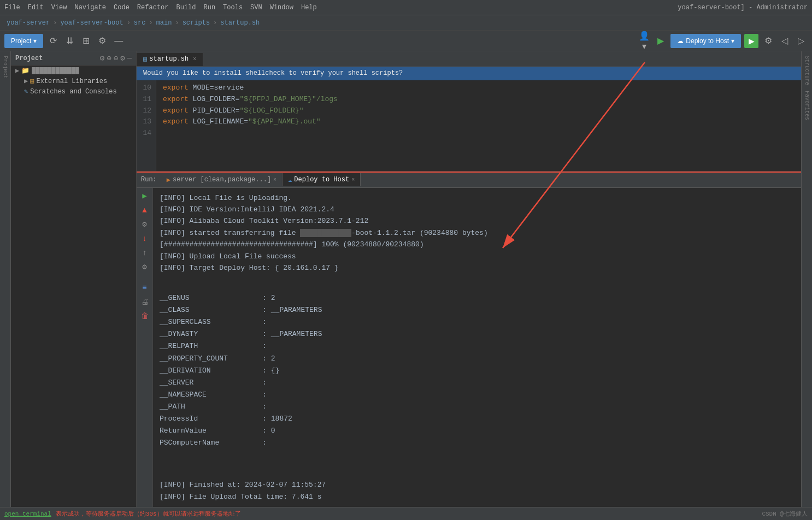  What do you see at coordinates (73, 81) in the screenshot?
I see `tree-external-libraries: ▶ ▤ External Libraries` at bounding box center [73, 81].